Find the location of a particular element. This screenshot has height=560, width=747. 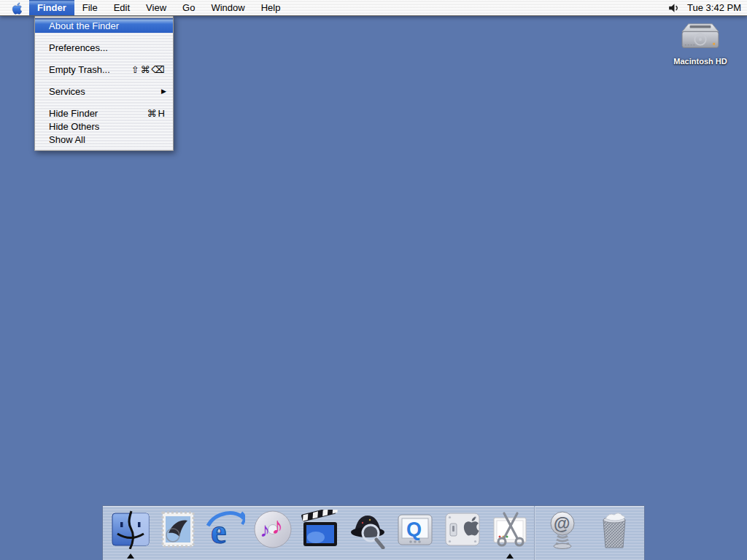

finder-dropdown-menu: About the Finder Preferences... Empty Tr… is located at coordinates (104, 83).